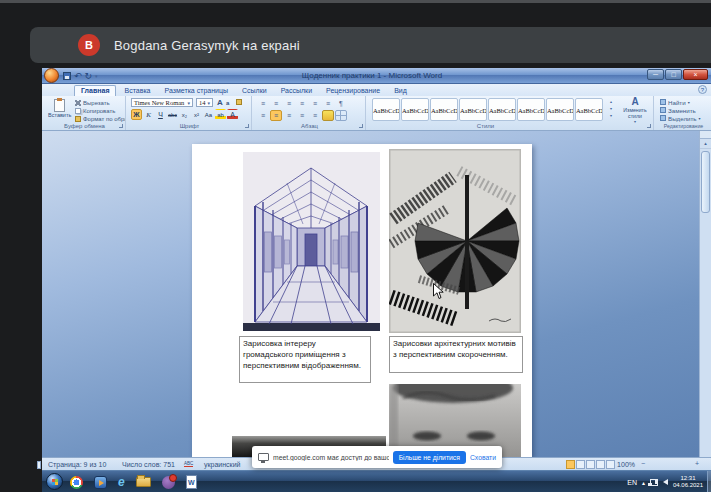 This screenshot has width=711, height=492. Describe the element at coordinates (192, 482) in the screenshot. I see `word-app-icon: W` at that location.